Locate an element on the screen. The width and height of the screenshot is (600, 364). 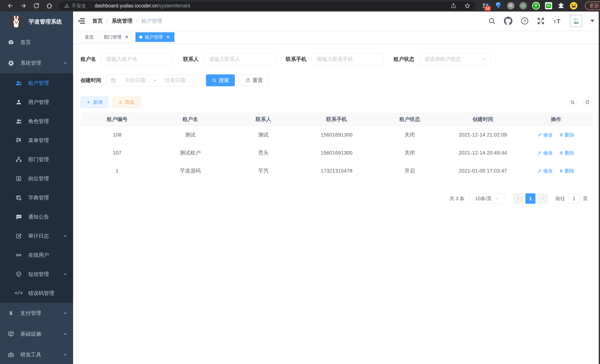
extension-command-icon: ⌘ is located at coordinates (511, 6).